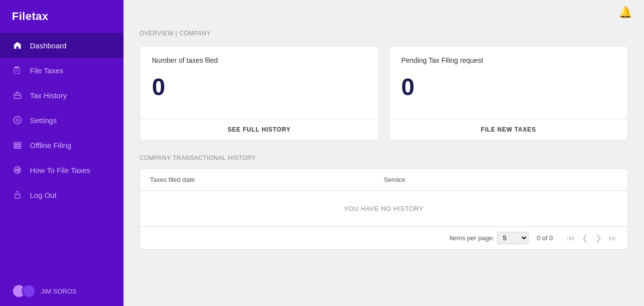  What do you see at coordinates (509, 60) in the screenshot?
I see `card-title-pending-request: Pending Tax Filing request` at bounding box center [509, 60].